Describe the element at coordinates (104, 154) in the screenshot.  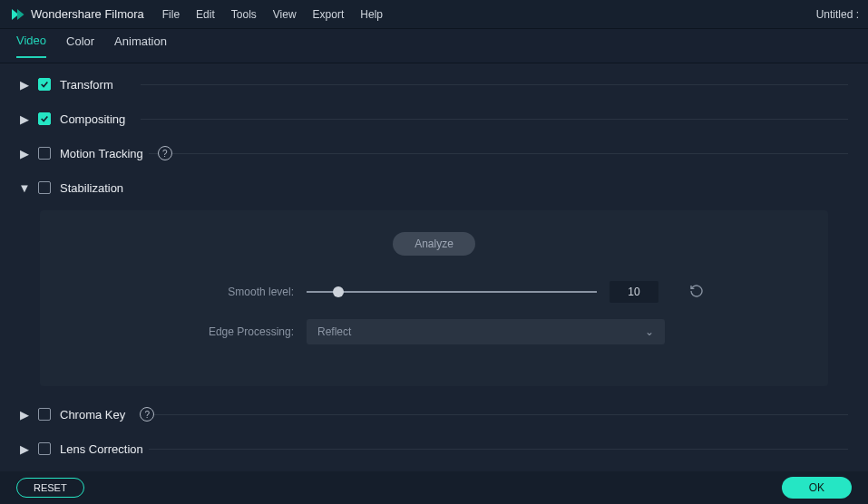
I see `section-label: Motion Tracking` at that location.